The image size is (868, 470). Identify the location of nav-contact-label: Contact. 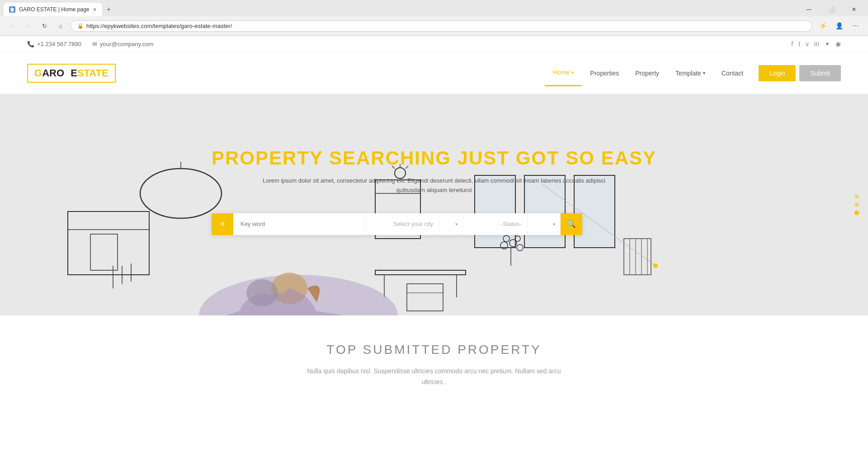
(732, 73).